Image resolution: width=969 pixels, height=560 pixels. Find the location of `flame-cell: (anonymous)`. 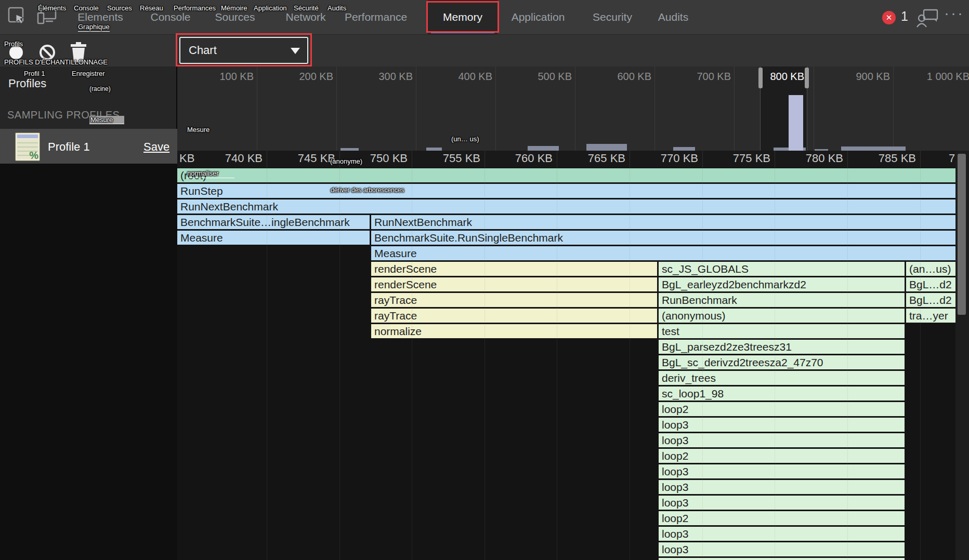

flame-cell: (anonymous) is located at coordinates (782, 316).